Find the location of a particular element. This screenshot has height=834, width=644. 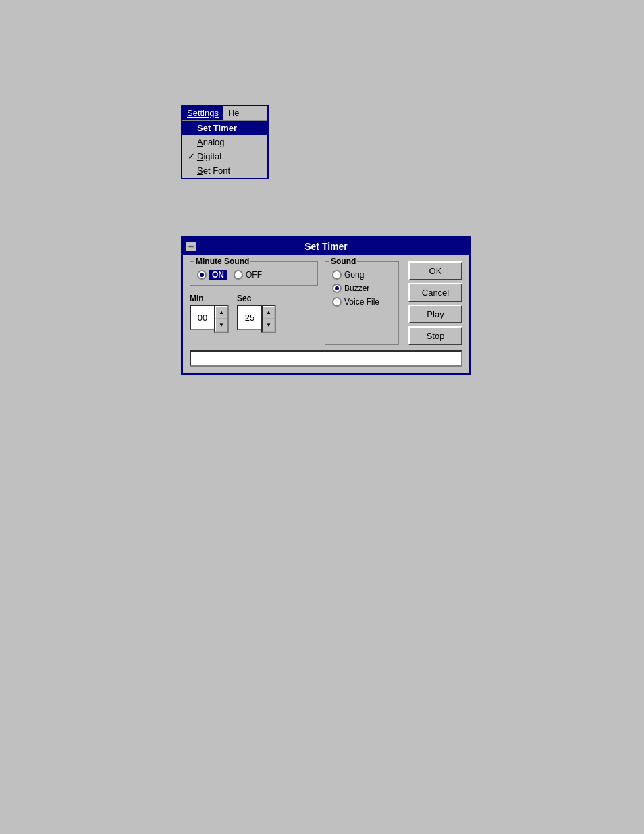

sec-down-btn: ▼ is located at coordinates (269, 325).